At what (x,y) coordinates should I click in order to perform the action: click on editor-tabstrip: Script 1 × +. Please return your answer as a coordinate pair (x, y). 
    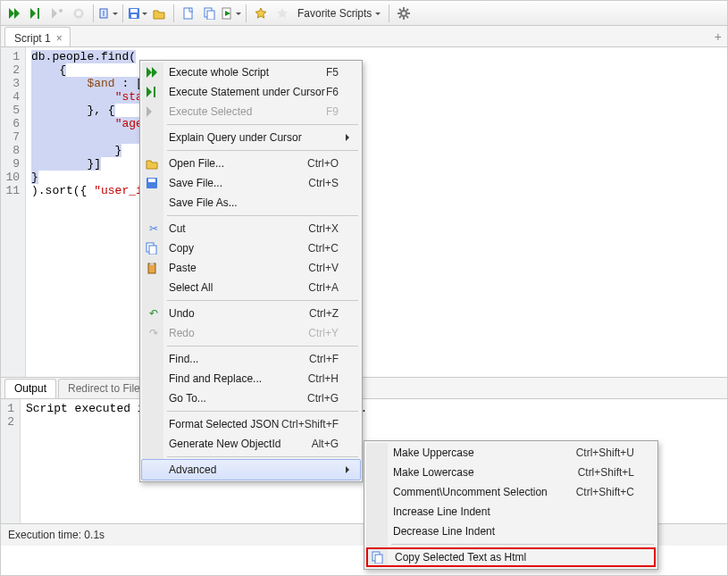
    Looking at the image, I should click on (364, 37).